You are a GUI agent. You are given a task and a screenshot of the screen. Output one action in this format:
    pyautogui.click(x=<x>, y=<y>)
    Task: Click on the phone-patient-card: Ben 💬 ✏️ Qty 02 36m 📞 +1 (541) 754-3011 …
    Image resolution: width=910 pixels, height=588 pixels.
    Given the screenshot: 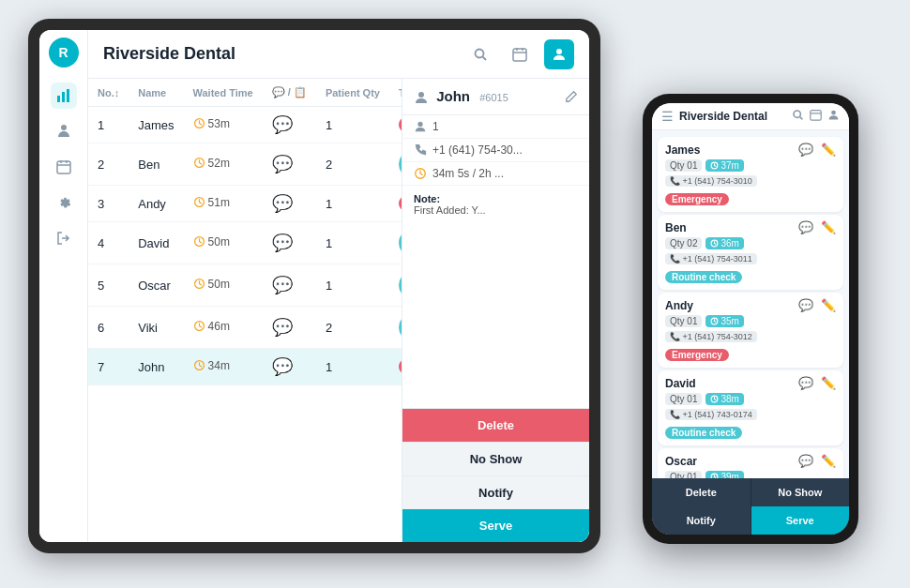 What is the action you would take?
    pyautogui.click(x=751, y=252)
    